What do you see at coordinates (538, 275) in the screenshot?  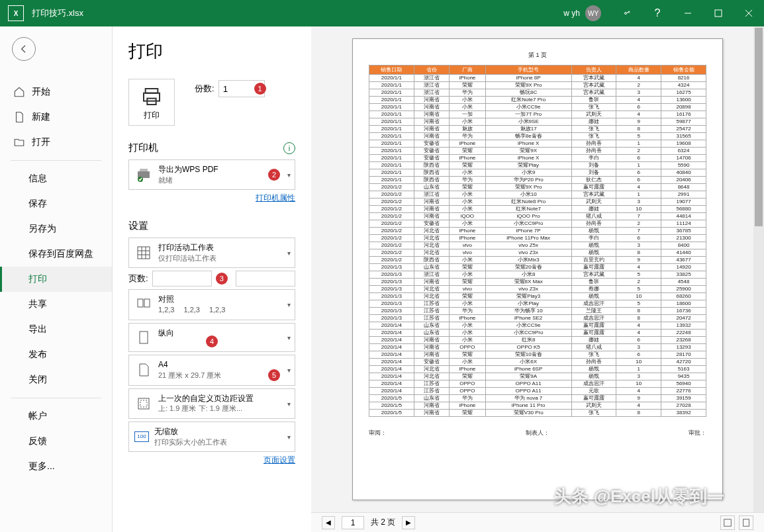 I see `table-row: 2020/1/3浙江省小米小米8宫本武藏533825` at bounding box center [538, 275].